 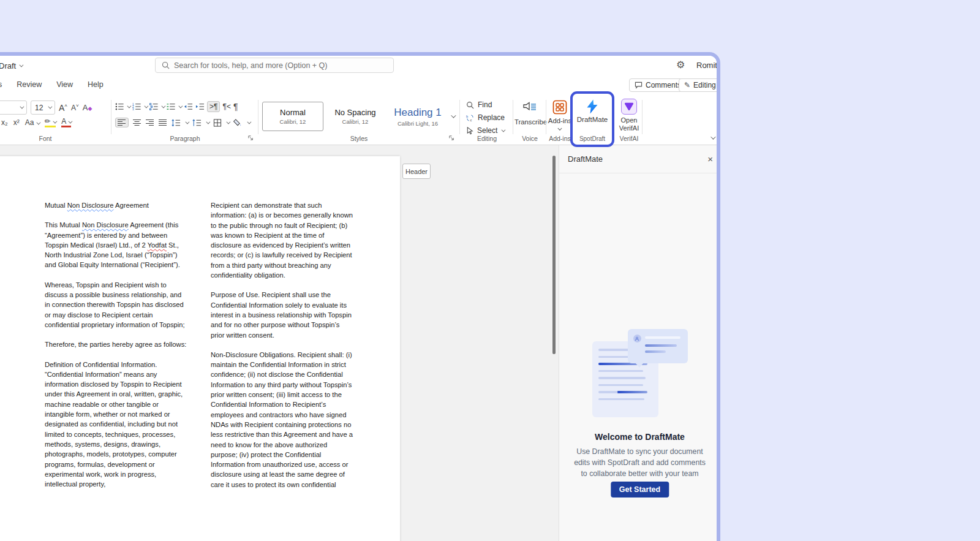 I want to click on styles-group-label: Styles, so click(x=359, y=138).